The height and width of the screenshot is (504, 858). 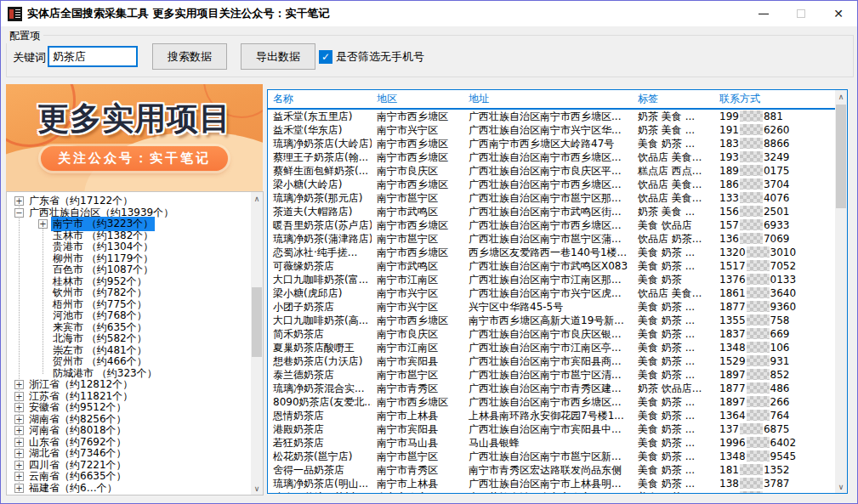 I want to click on region-cell: 南宁市青秀区, so click(x=418, y=471).